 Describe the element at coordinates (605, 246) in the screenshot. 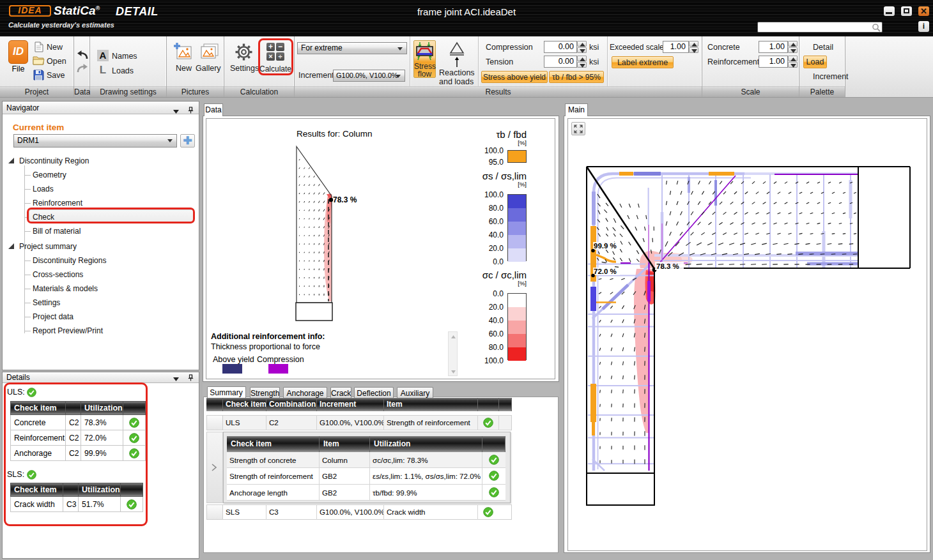

I see `svg-text: 99.9 %` at that location.